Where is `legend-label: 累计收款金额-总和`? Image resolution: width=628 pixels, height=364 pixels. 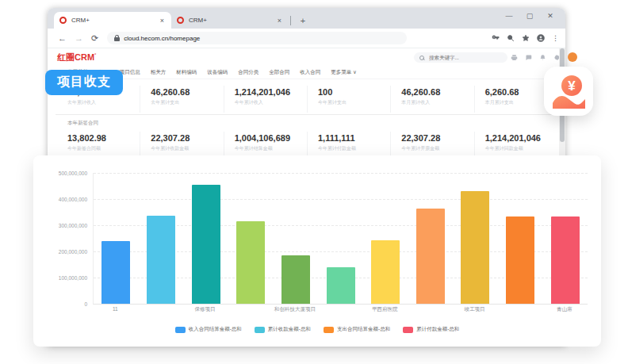
legend-label: 累计收款金额-总和 is located at coordinates (289, 330).